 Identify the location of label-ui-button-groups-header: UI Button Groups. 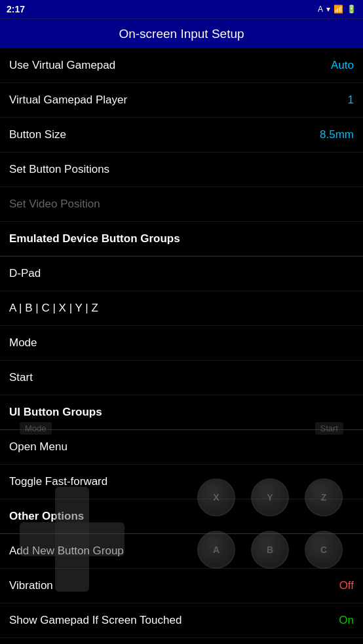
(56, 412).